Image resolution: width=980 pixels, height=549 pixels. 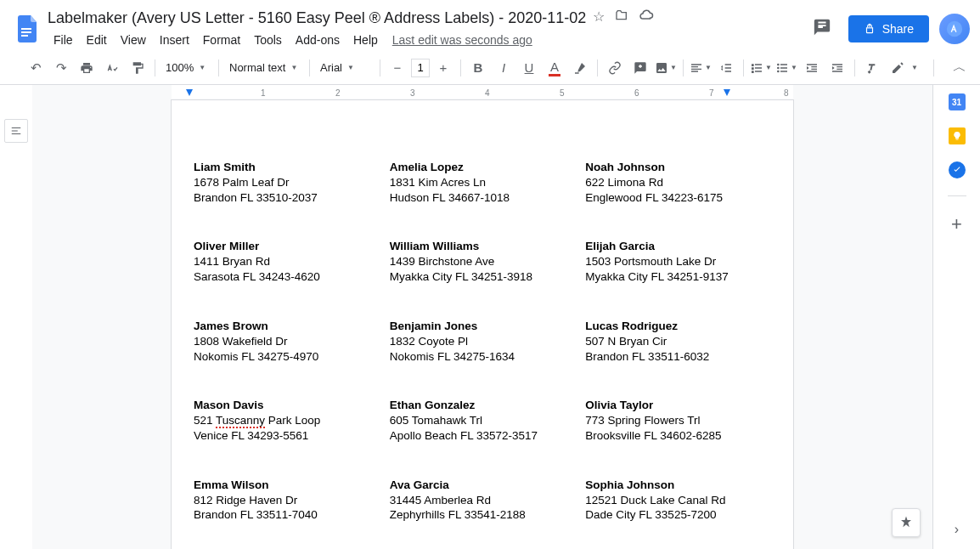 What do you see at coordinates (287, 420) in the screenshot?
I see `address-label: Mason Davis521 Tuscanny Park LoopVenice …` at bounding box center [287, 420].